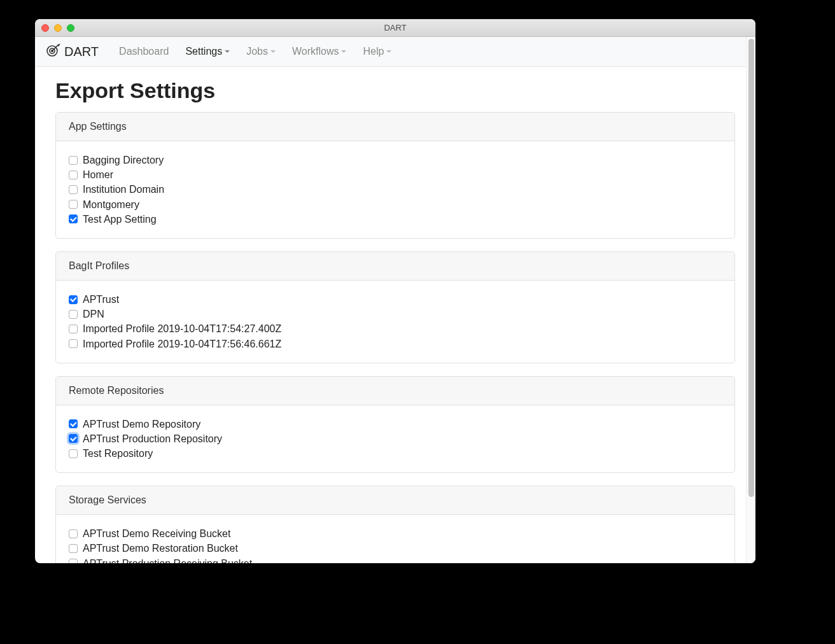  I want to click on list-item: APTrust Demo Receiving Bucket, so click(395, 533).